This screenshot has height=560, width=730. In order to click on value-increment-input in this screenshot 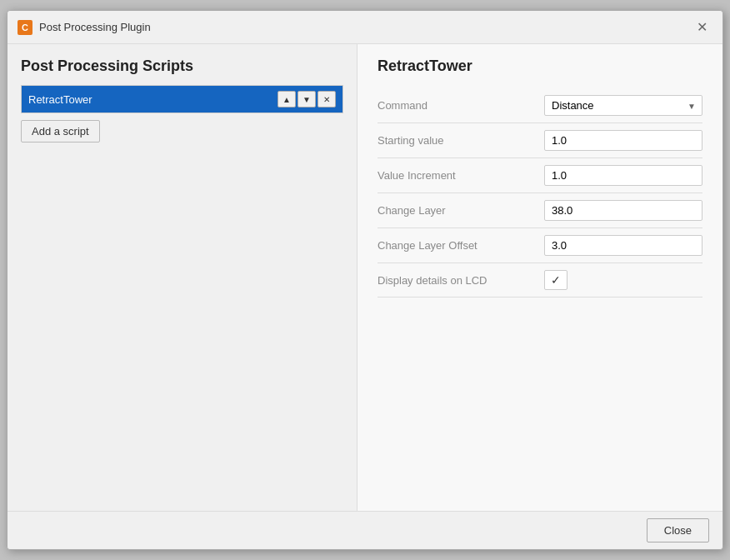, I will do `click(623, 175)`.